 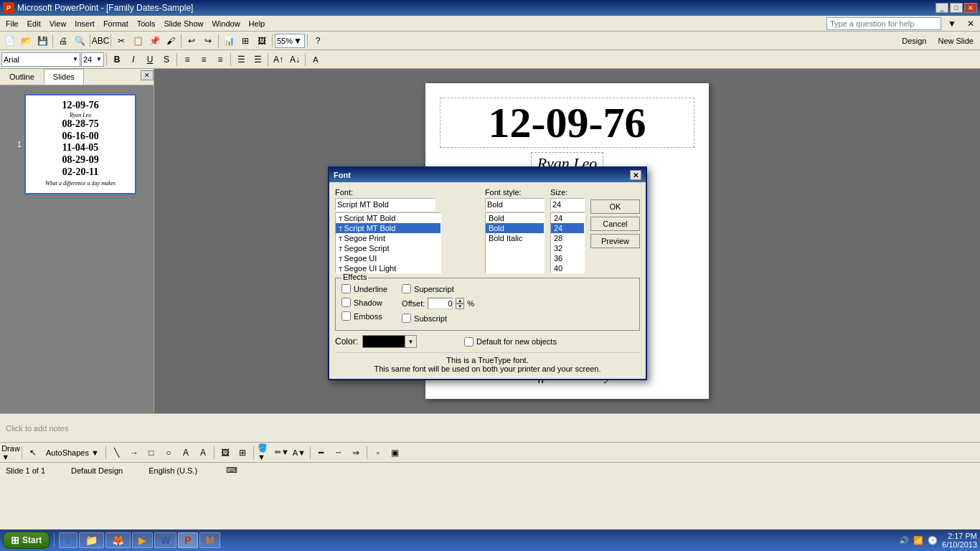 I want to click on shadow-checkbox, so click(x=346, y=303).